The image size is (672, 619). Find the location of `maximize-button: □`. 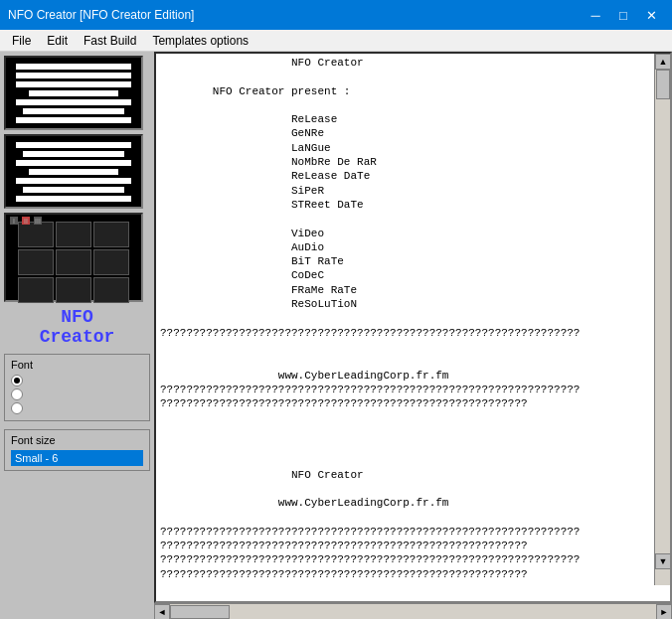

maximize-button: □ is located at coordinates (623, 15).